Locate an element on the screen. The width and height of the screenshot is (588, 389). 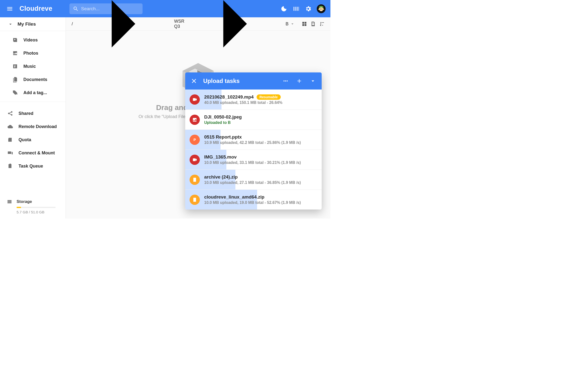
storage-text: 5.7 GB / 51.0 GB is located at coordinates (39, 212).